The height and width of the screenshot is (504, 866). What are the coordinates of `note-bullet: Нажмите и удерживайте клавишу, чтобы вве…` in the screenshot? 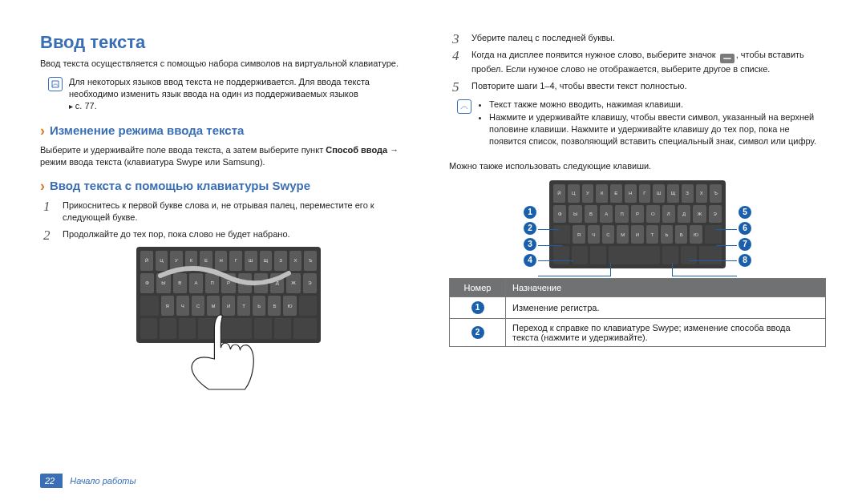 It's located at (658, 130).